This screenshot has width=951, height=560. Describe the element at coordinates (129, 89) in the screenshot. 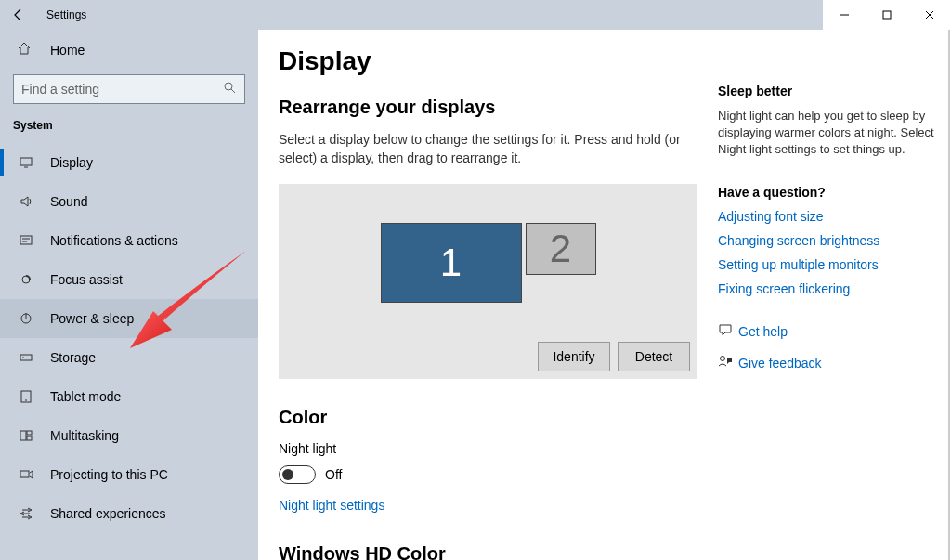

I see `sidebar-search` at that location.